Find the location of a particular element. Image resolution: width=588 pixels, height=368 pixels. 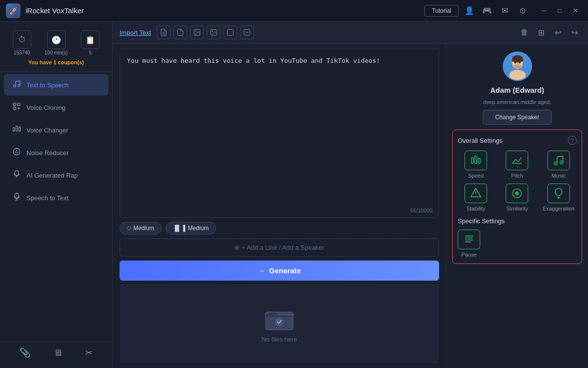

sidebar-divider is located at coordinates (56, 72).